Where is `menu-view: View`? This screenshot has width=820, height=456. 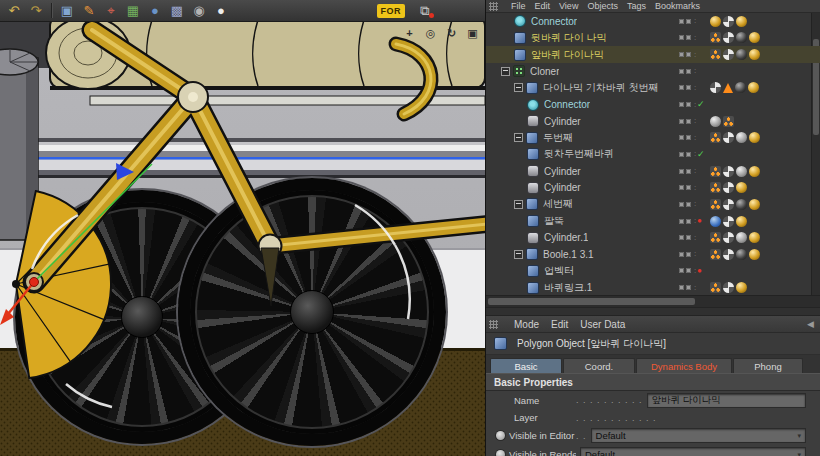
menu-view: View is located at coordinates (568, 6).